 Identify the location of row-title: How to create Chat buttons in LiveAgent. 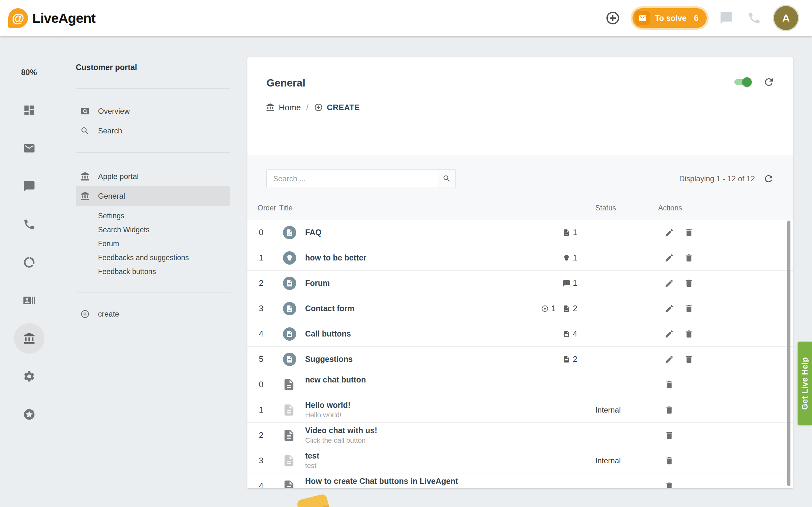
(417, 481).